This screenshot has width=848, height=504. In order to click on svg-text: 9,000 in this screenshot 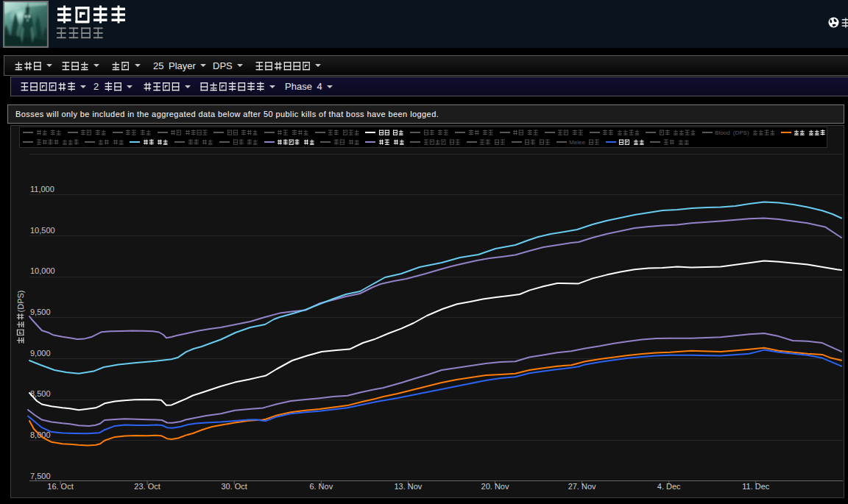, I will do `click(40, 353)`.